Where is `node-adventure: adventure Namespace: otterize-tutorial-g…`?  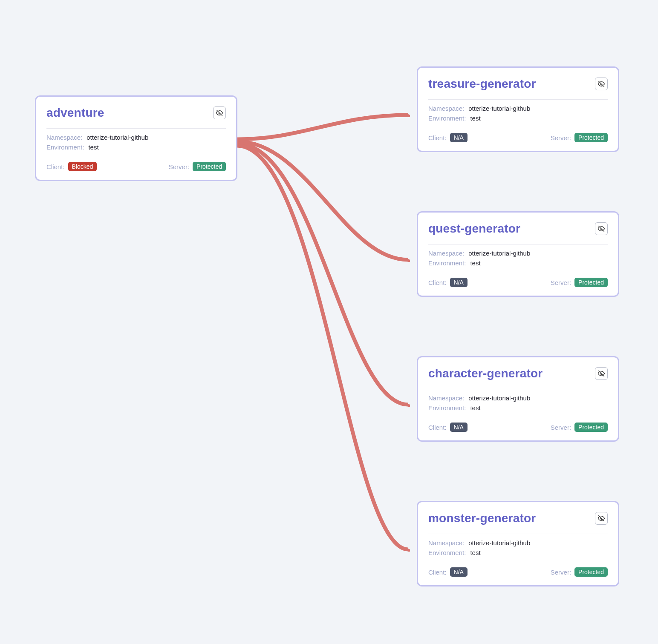 node-adventure: adventure Namespace: otterize-tutorial-g… is located at coordinates (136, 138).